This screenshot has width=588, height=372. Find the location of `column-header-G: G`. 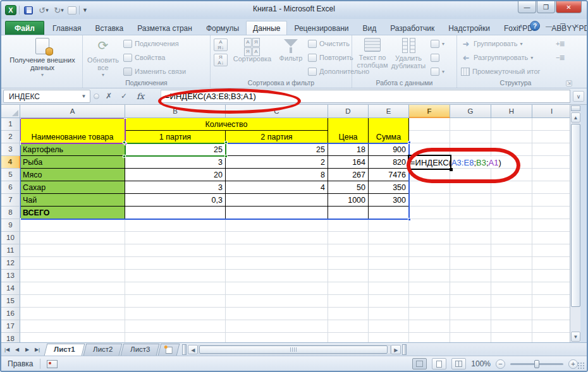

column-header-G: G is located at coordinates (470, 111).